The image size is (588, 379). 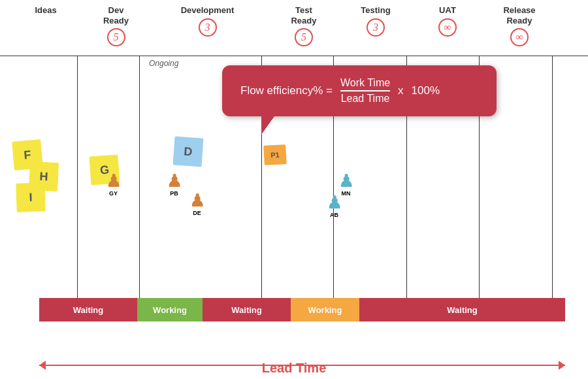 I want to click on flow-formula: Flow efficiency% = Work Time Lead Time x…, so click(x=359, y=91).